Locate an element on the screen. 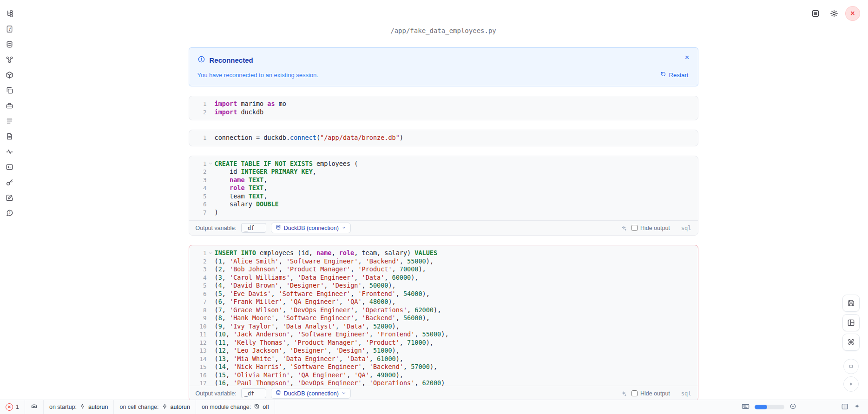  on-module-change-setting: on module change: off is located at coordinates (236, 407).